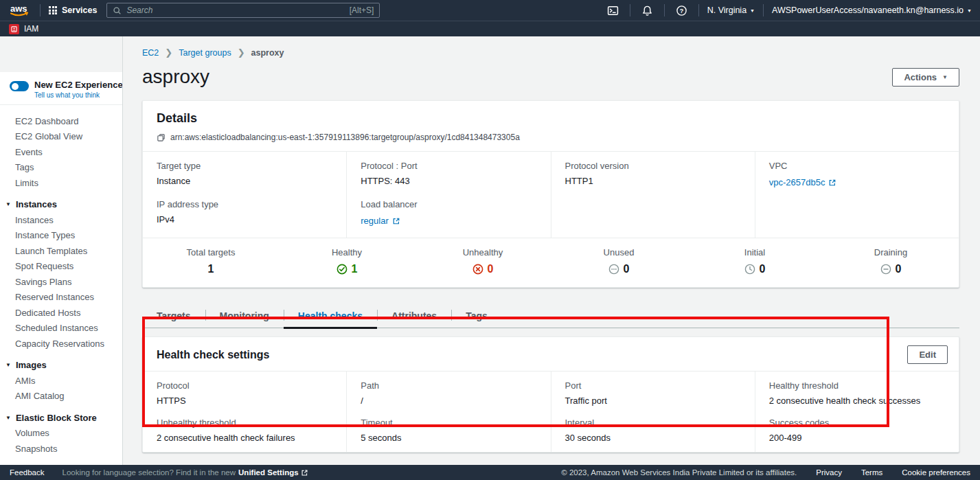  Describe the element at coordinates (380, 221) in the screenshot. I see `load-balancer-link: regular` at that location.